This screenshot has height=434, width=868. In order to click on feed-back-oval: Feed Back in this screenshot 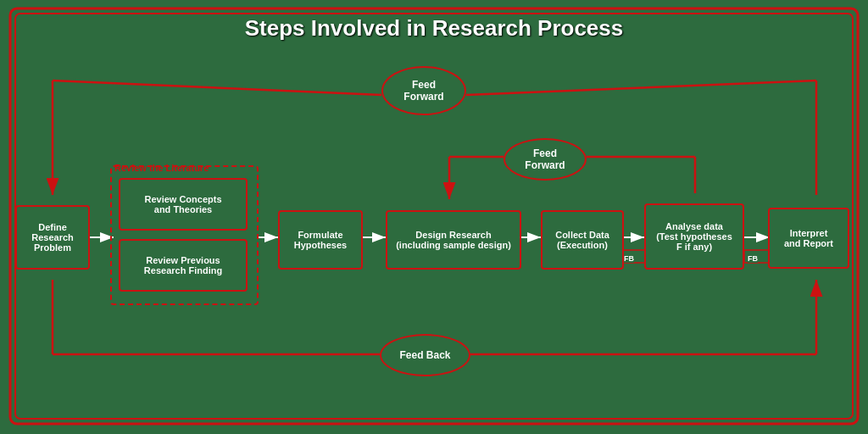, I will do `click(426, 355)`.